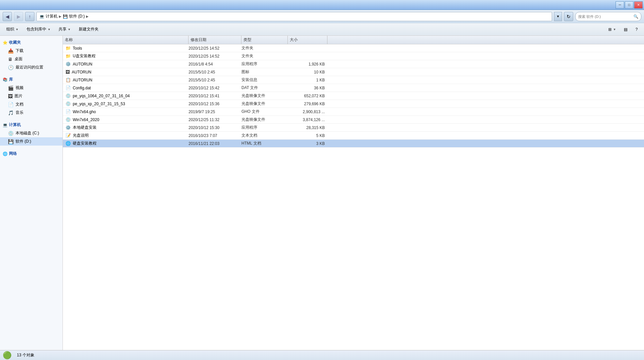 This screenshot has height=360, width=644. Describe the element at coordinates (605, 17) in the screenshot. I see `search-input` at that location.